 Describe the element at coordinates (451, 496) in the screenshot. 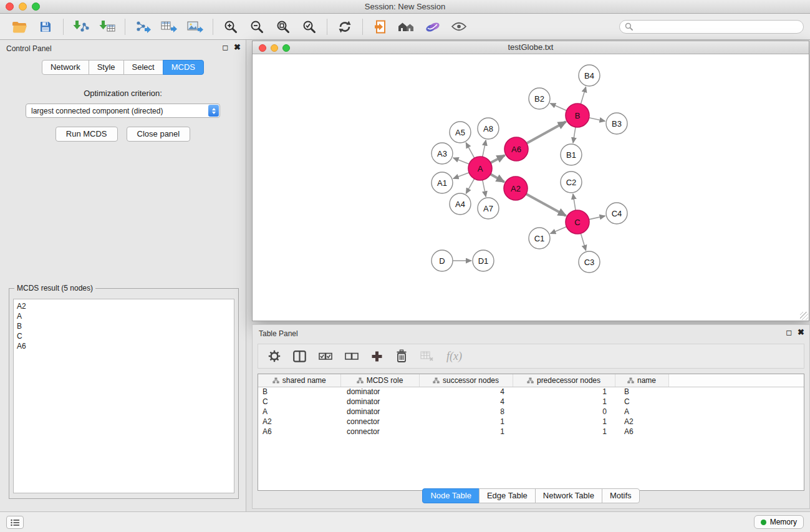

I see `tab-node-table: Node Table` at that location.